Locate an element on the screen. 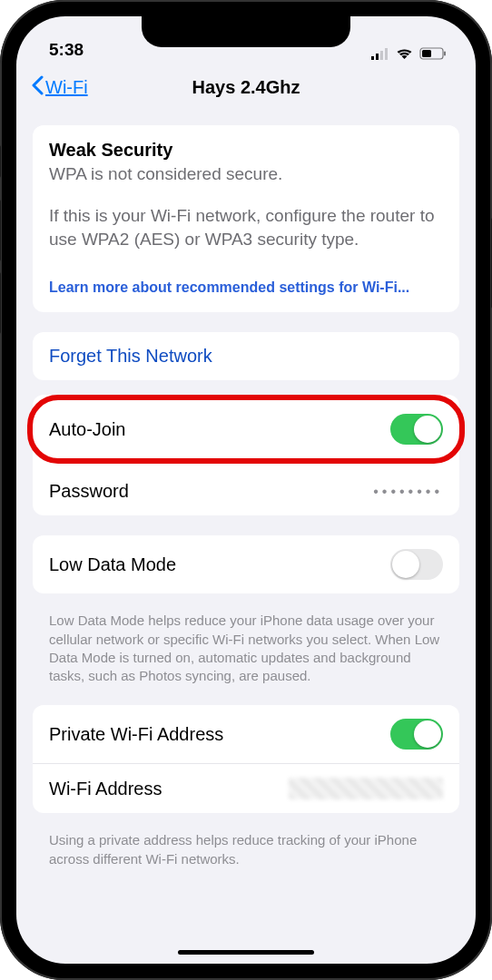 The height and width of the screenshot is (980, 492). private-footer: Using a private address helps reduce tra… is located at coordinates (246, 846).